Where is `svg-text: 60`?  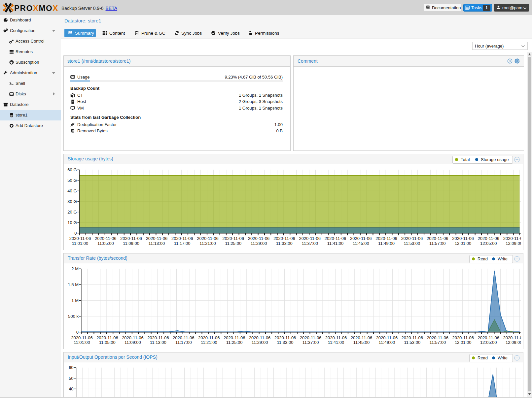
svg-text: 60 is located at coordinates (71, 368).